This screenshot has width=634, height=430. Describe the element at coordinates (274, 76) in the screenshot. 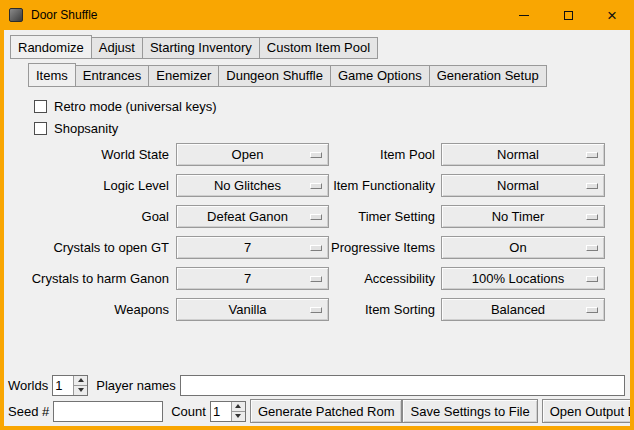

I see `tab-dungeon-shuffle: Dungeon Shuffle` at that location.